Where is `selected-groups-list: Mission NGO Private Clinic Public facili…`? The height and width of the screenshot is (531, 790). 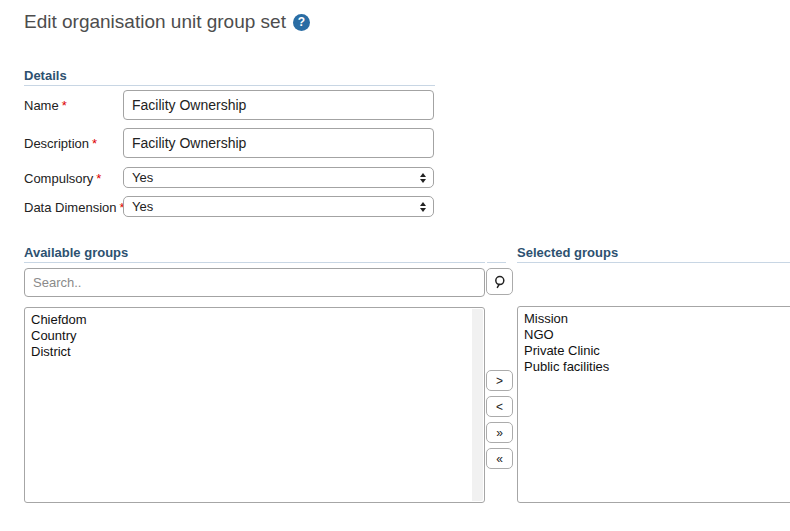 selected-groups-list: Mission NGO Private Clinic Public facili… is located at coordinates (654, 404).